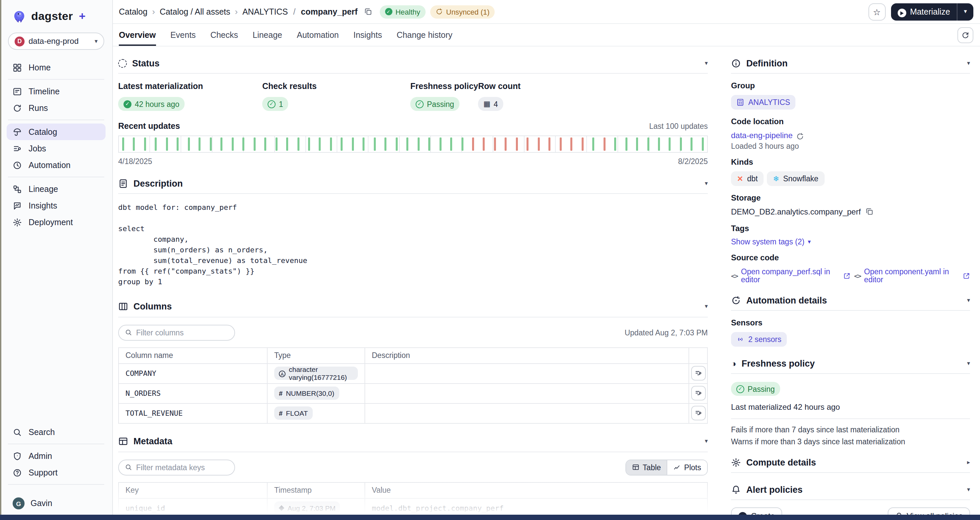 The width and height of the screenshot is (980, 520). I want to click on columns-section-header: Columns ▾, so click(413, 307).